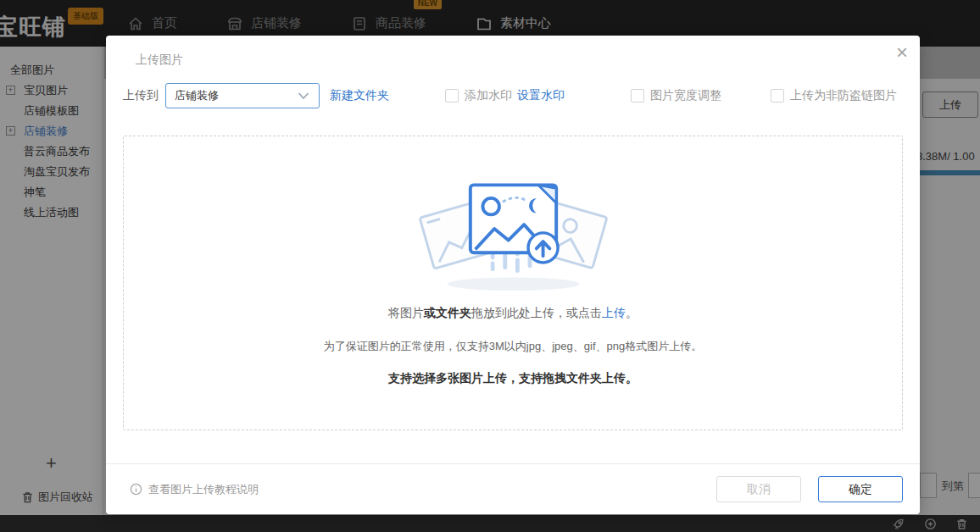 The image size is (980, 532). I want to click on upload-tutorial-label: 查看图片上传教程说明, so click(203, 490).